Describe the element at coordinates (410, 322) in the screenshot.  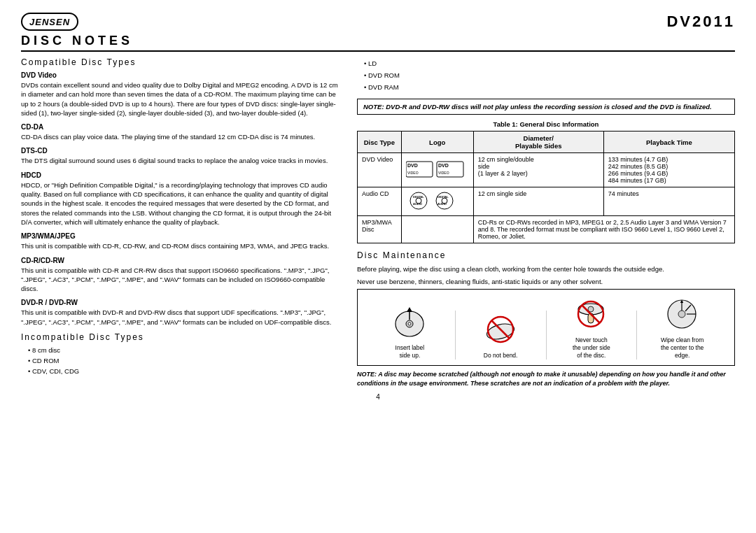
I see `insert-label-icon` at that location.